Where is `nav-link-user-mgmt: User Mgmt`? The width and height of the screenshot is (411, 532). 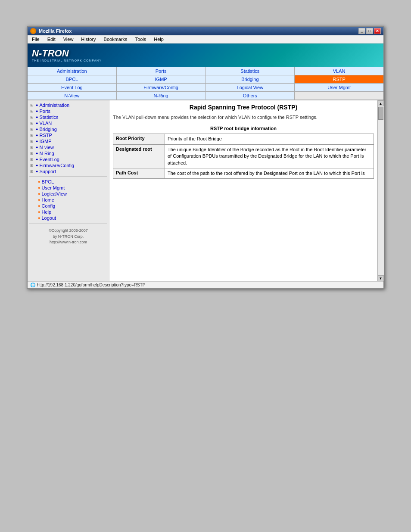 nav-link-user-mgmt: User Mgmt is located at coordinates (339, 87).